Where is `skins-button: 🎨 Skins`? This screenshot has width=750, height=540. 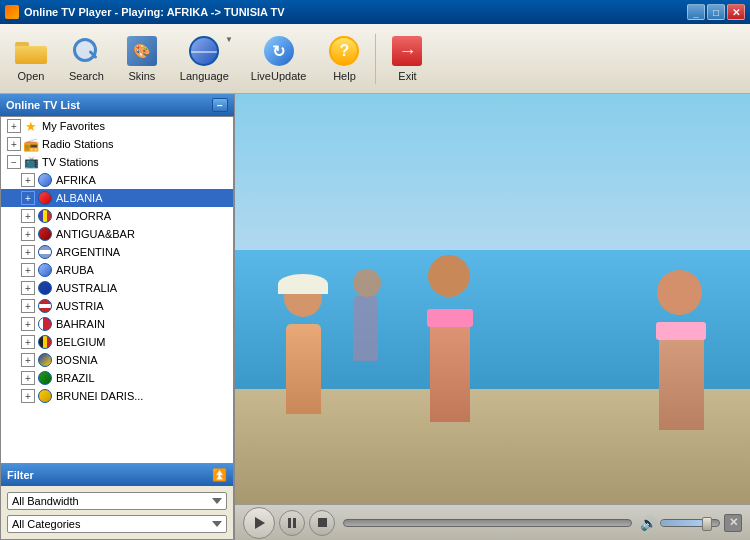
skins-button: 🎨 Skins is located at coordinates (142, 58).